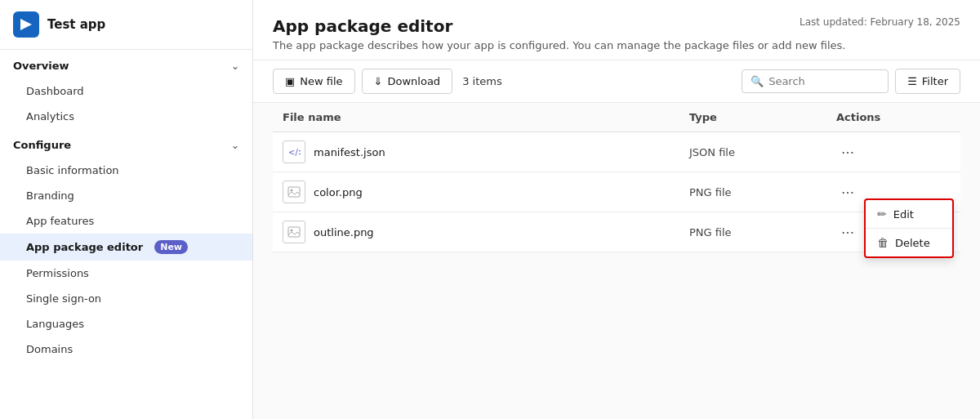 The height and width of the screenshot is (419, 980). What do you see at coordinates (882, 214) in the screenshot?
I see `edit-icon: ✏️` at bounding box center [882, 214].